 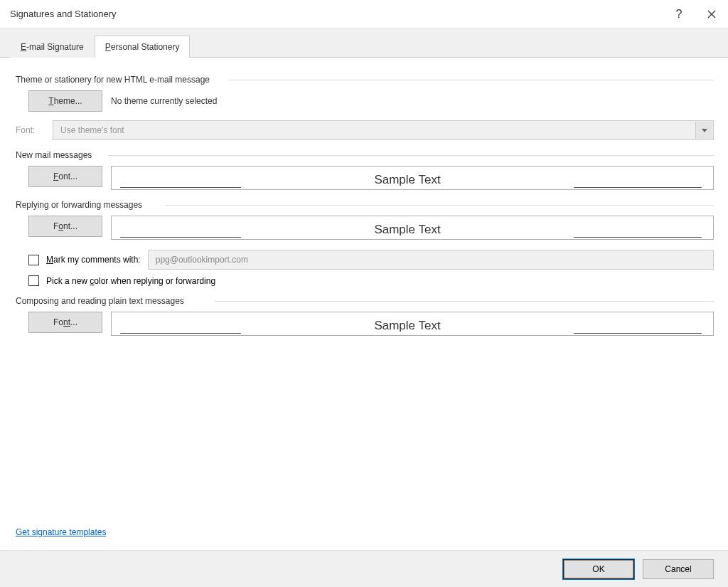 What do you see at coordinates (336, 14) in the screenshot?
I see `dialog-title: Signatures and Stationery` at bounding box center [336, 14].